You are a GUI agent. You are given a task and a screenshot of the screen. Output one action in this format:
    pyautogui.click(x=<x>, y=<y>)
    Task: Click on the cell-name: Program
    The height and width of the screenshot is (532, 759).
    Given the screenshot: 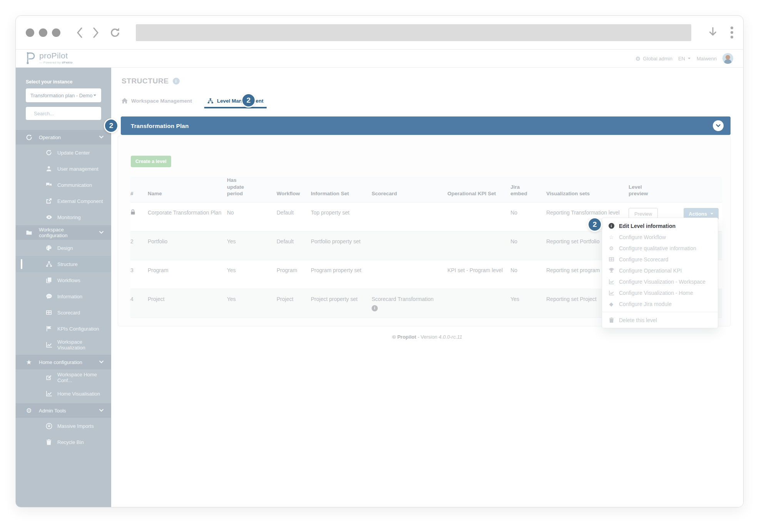 What is the action you would take?
    pyautogui.click(x=187, y=278)
    